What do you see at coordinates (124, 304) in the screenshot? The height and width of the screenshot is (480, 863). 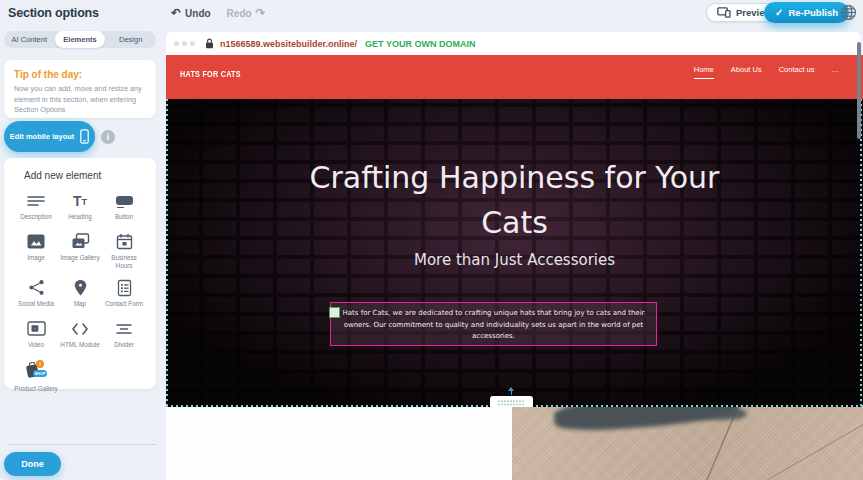 I see `element-item-label: Contact Form` at bounding box center [124, 304].